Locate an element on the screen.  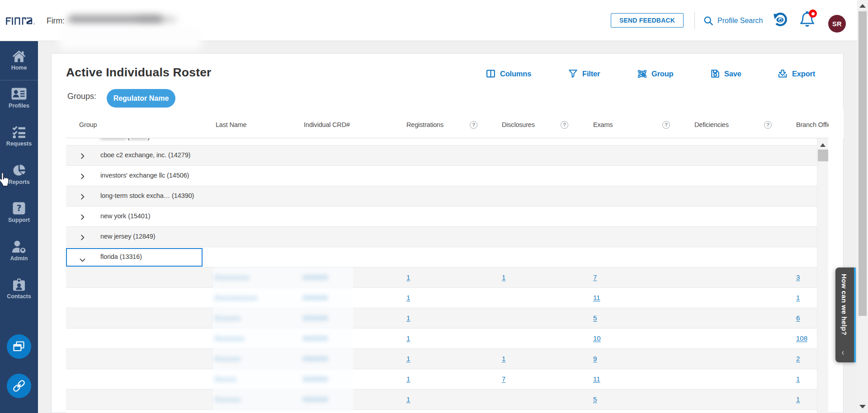
sidebar-item-admin: Admin is located at coordinates (19, 251).